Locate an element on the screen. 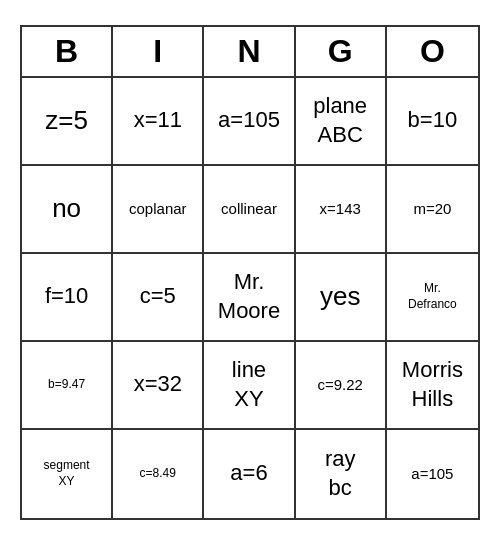  cell-text-17: lineXY is located at coordinates (249, 384).